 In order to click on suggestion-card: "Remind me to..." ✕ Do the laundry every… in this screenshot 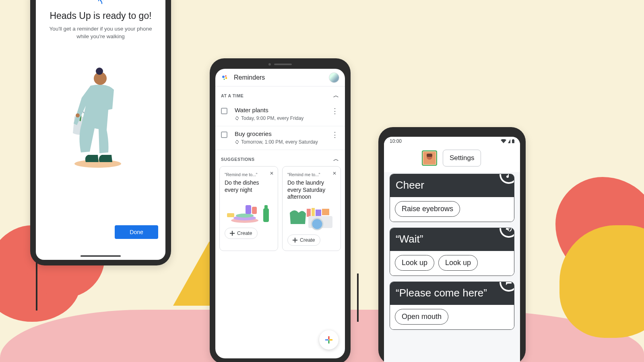, I will do `click(312, 208)`.